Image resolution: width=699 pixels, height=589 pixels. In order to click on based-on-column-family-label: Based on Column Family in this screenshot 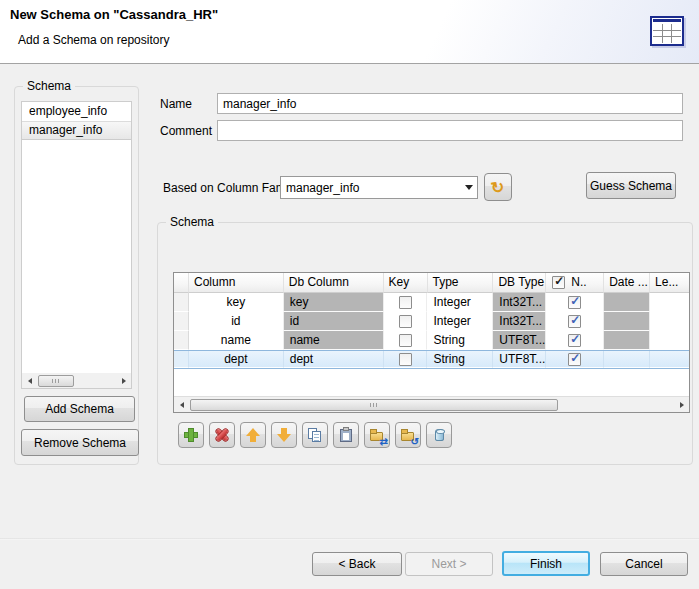, I will do `click(230, 188)`.